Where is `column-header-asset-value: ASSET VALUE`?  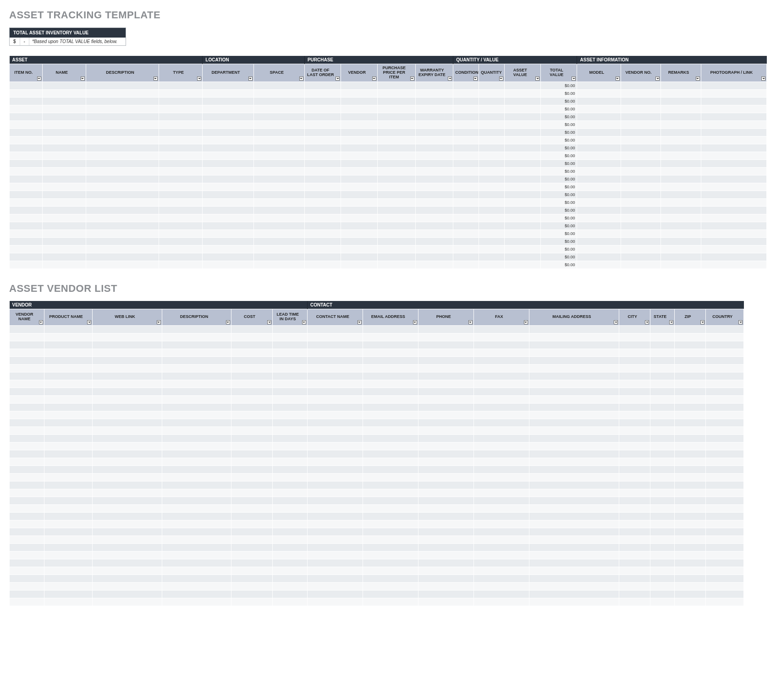 column-header-asset-value: ASSET VALUE is located at coordinates (523, 73).